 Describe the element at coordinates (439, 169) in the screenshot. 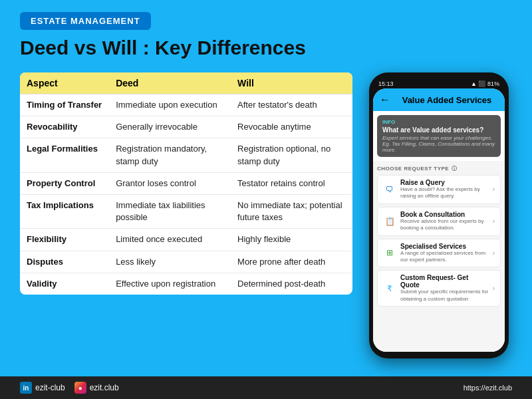

I see `choose-label: CHOOSE REQUEST TYPE ⓘ` at that location.